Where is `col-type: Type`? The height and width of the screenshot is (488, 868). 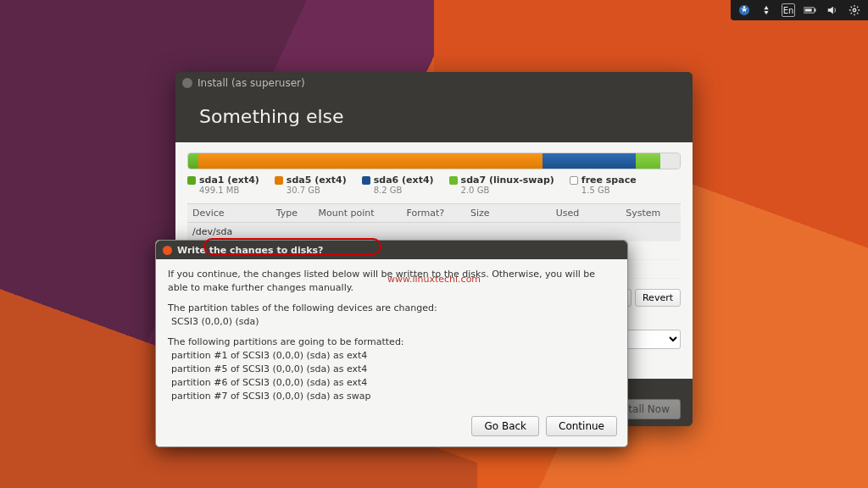
col-type: Type is located at coordinates (292, 214).